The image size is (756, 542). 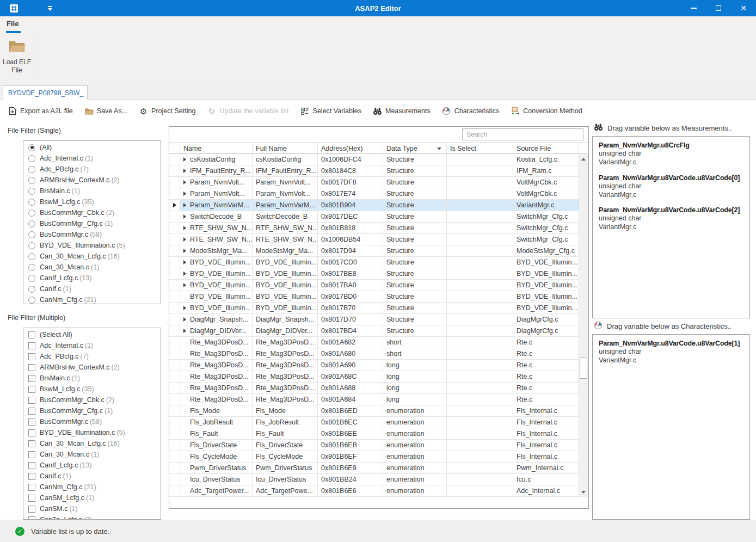 What do you see at coordinates (351, 399) in the screenshot?
I see `address-cell: 0x801A684` at bounding box center [351, 399].